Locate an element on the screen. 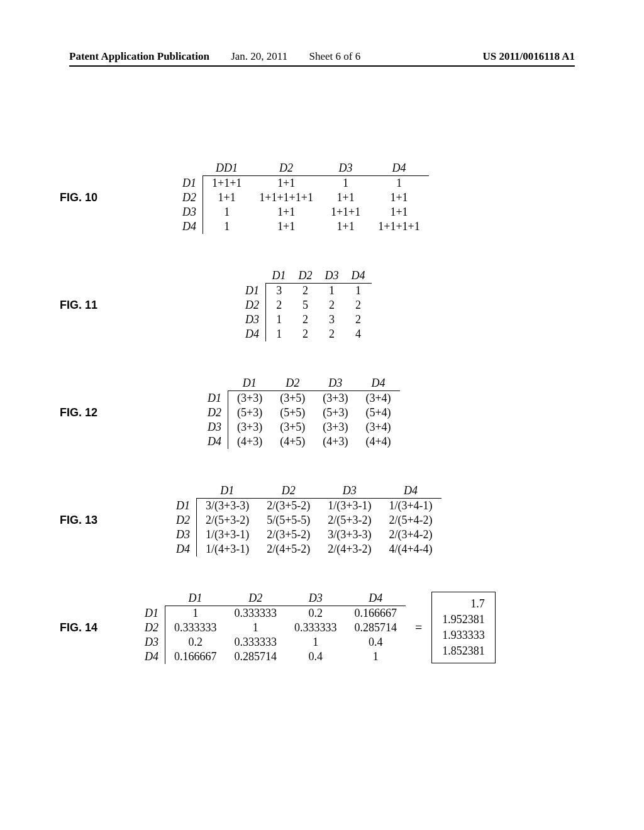 The width and height of the screenshot is (644, 830). cell: 4 is located at coordinates (358, 335).